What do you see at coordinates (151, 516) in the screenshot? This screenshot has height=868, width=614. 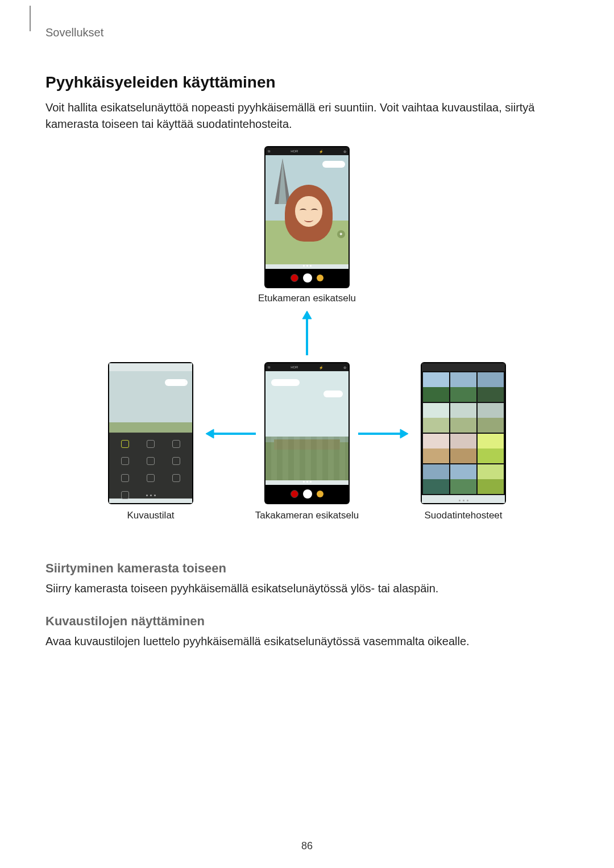 I see `caption-modes: Kuvaustilat` at bounding box center [151, 516].